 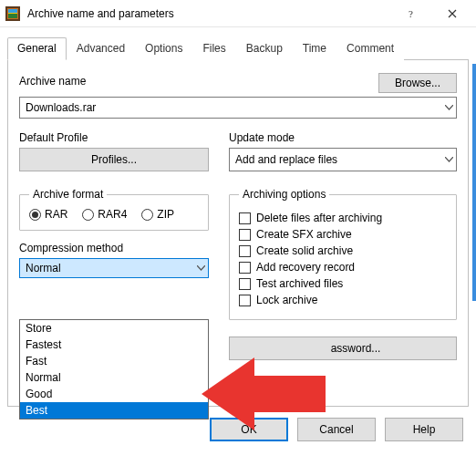 What do you see at coordinates (114, 138) in the screenshot?
I see `default-profile-label: Default Profile` at bounding box center [114, 138].